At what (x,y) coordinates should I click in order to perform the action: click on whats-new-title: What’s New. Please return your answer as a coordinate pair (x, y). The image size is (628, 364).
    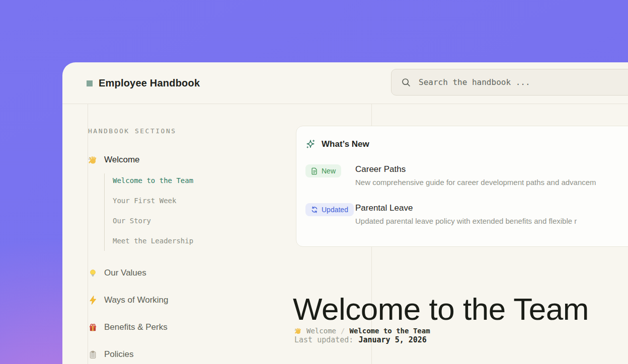
    Looking at the image, I should click on (345, 144).